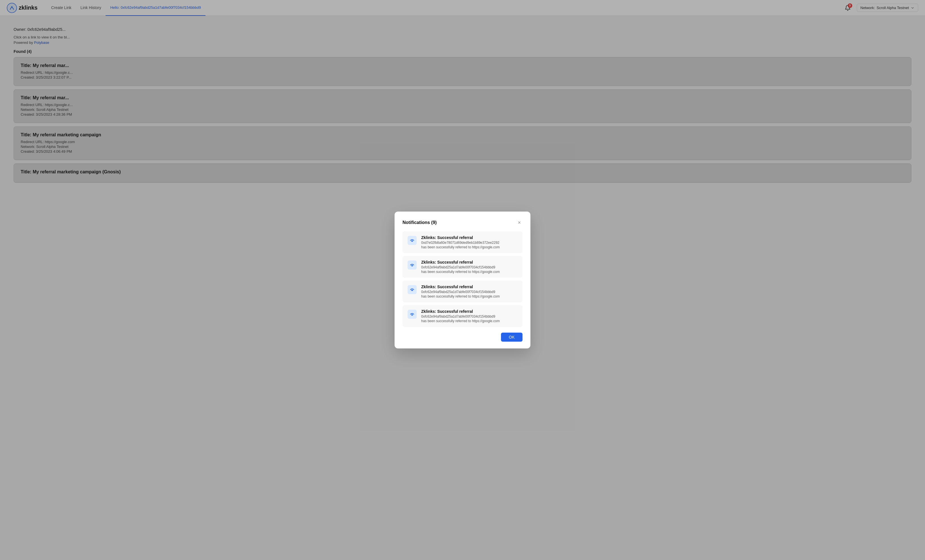  Describe the element at coordinates (412, 290) in the screenshot. I see `notification-3-icon` at that location.